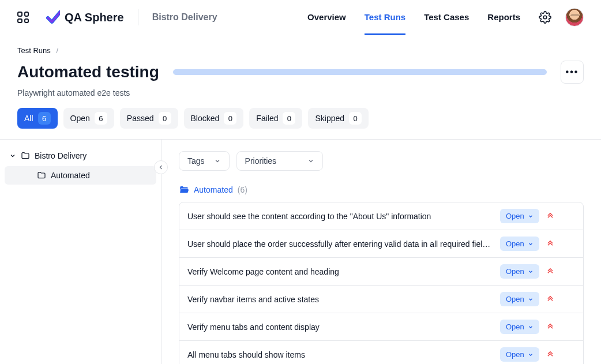 This screenshot has width=601, height=364. I want to click on nav-tabs: Overview Test Runs Test Cases Reports, so click(414, 17).